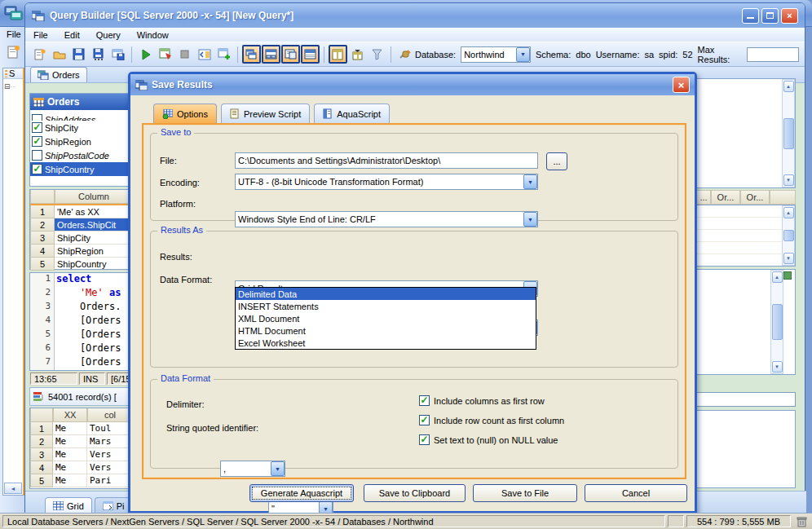 The width and height of the screenshot is (812, 529). Describe the element at coordinates (788, 134) in the screenshot. I see `right-detail-scrollbar: ▲▼` at that location.